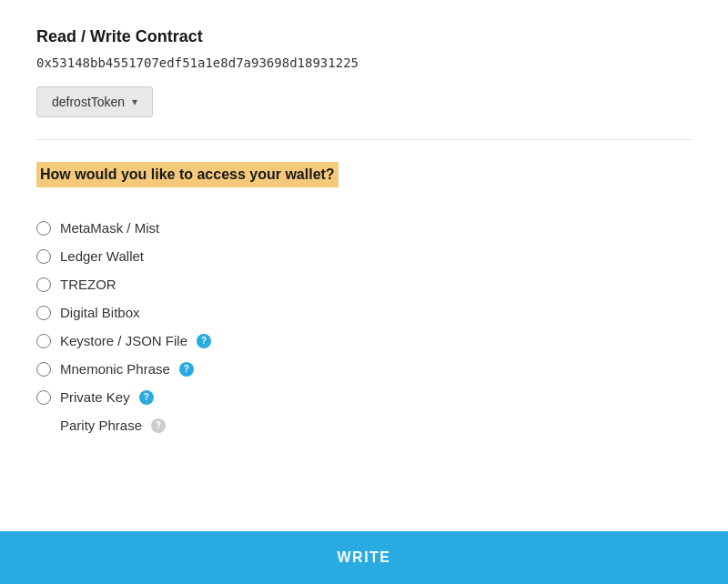 Image resolution: width=728 pixels, height=584 pixels. I want to click on parity-help-icon: ?, so click(158, 426).